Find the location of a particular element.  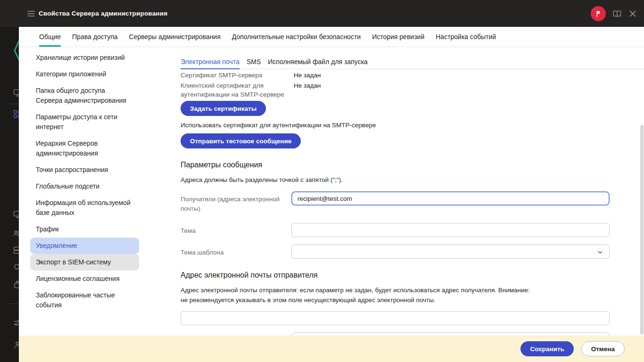

bag-icon is located at coordinates (16, 285).